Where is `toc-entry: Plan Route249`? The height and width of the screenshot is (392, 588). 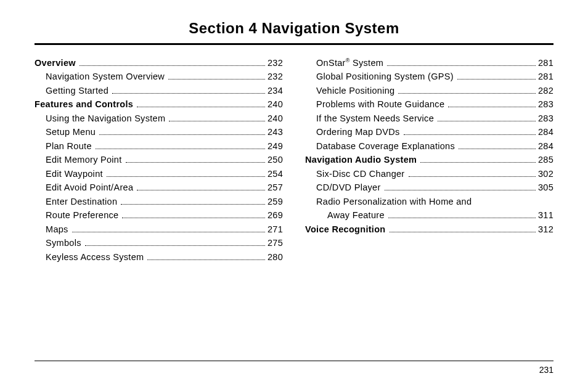
toc-entry: Plan Route249 is located at coordinates (159, 146).